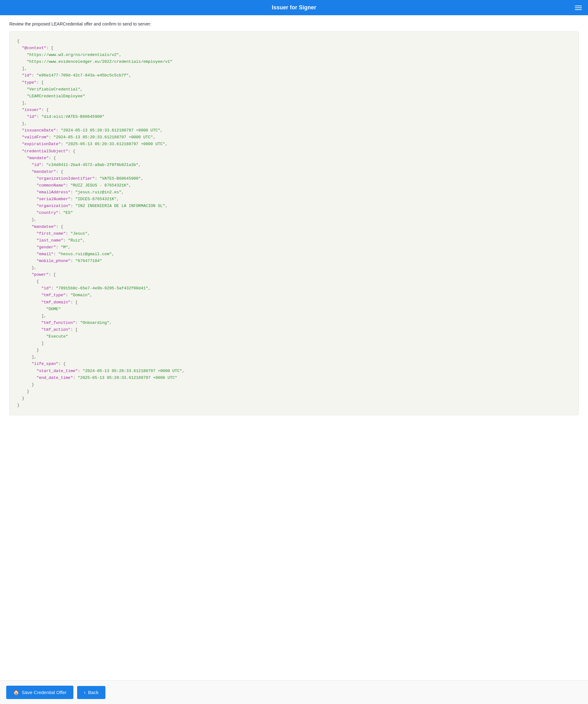  I want to click on chevron-left-icon: ‹, so click(85, 693).